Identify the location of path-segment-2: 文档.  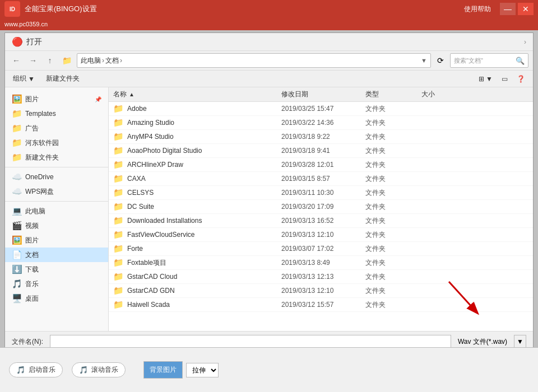
(112, 60).